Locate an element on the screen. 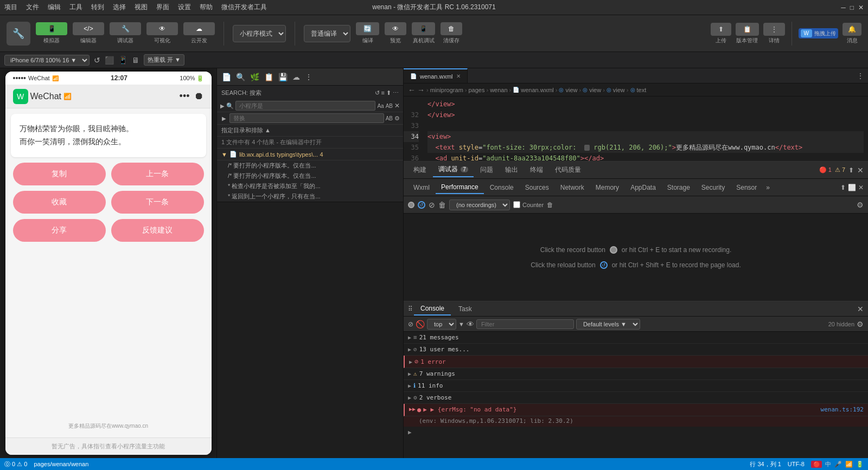  code-lines: </view> </view> <view> <text style="font… is located at coordinates (646, 129).